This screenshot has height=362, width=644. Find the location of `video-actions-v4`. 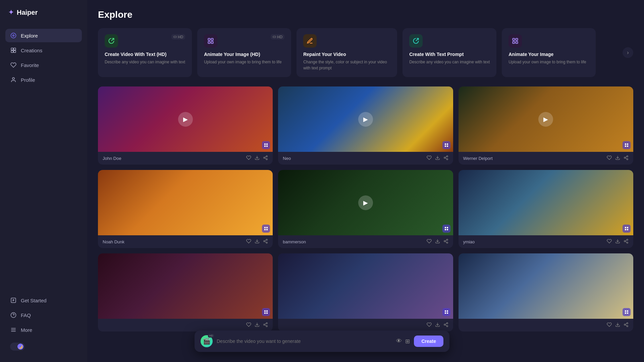

video-actions-v4 is located at coordinates (257, 242).